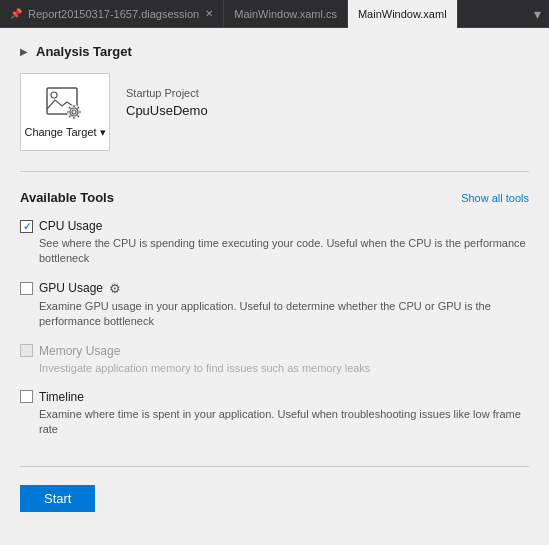 The height and width of the screenshot is (545, 549). Describe the element at coordinates (103, 132) in the screenshot. I see `dropdown-arrow-icon: ▾` at that location.